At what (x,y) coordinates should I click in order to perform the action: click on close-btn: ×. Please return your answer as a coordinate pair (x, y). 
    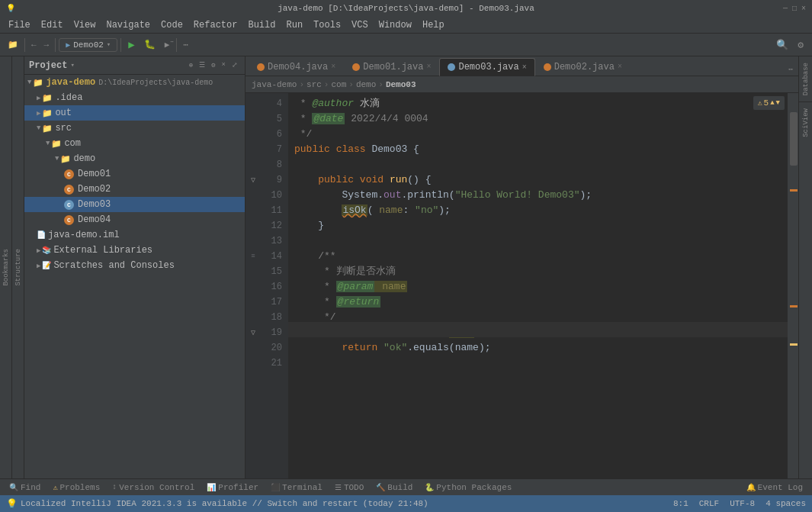
    Looking at the image, I should click on (804, 9).